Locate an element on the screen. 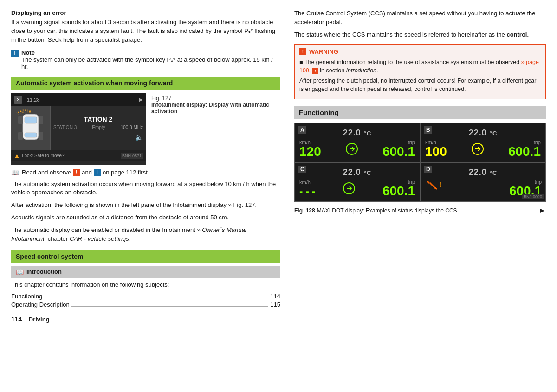 The image size is (557, 392). screen-station3: STATION 3 is located at coordinates (65, 127).